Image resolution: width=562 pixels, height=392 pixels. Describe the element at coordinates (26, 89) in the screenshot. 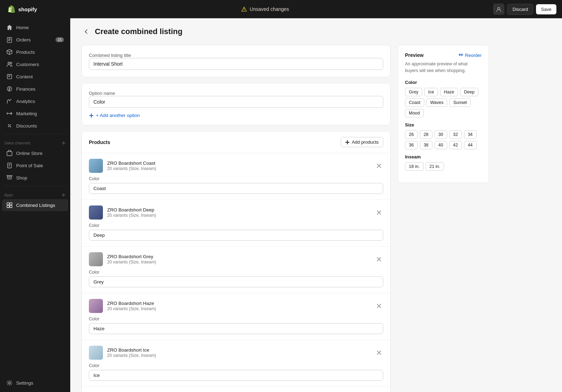

I see `sidebar-item-finances-label: Finances` at that location.